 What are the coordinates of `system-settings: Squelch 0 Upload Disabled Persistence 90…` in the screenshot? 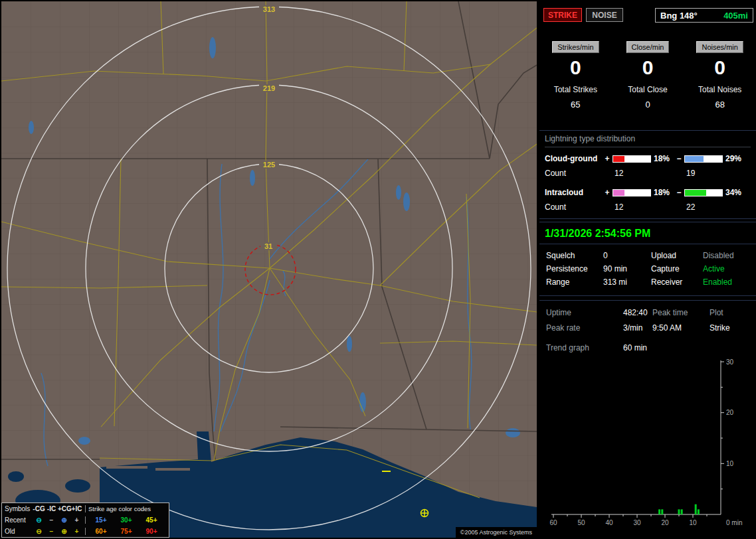 It's located at (648, 267).